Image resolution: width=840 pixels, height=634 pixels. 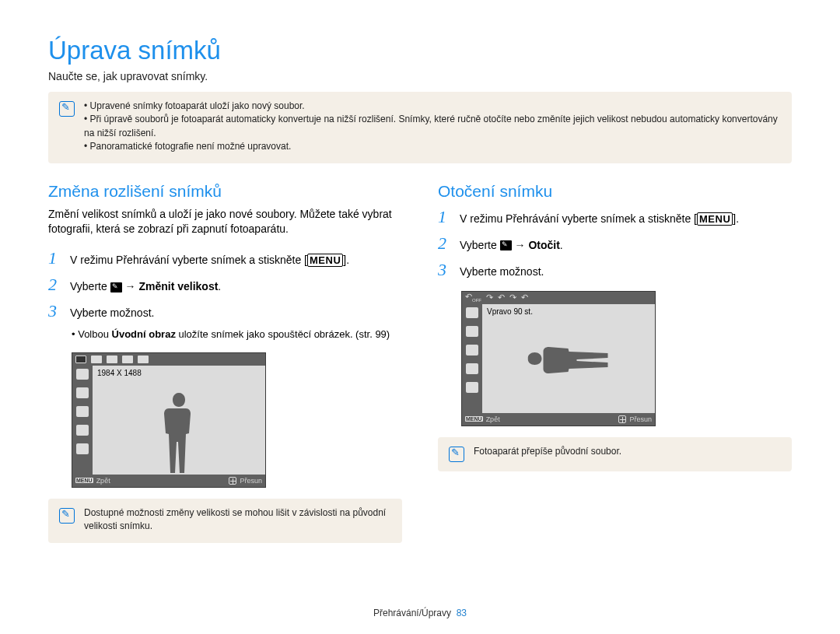 I want to click on left-note-box: Dostupné možnosti změny velikosti se moh…, so click(x=226, y=521).